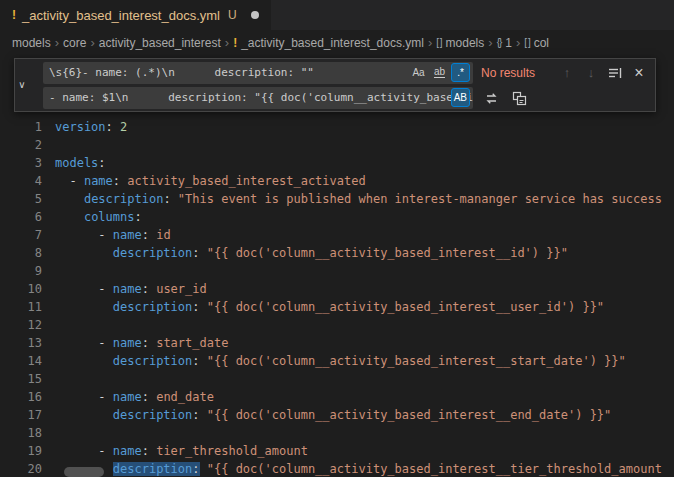 This screenshot has width=674, height=477. I want to click on git-status-badge: U, so click(232, 15).